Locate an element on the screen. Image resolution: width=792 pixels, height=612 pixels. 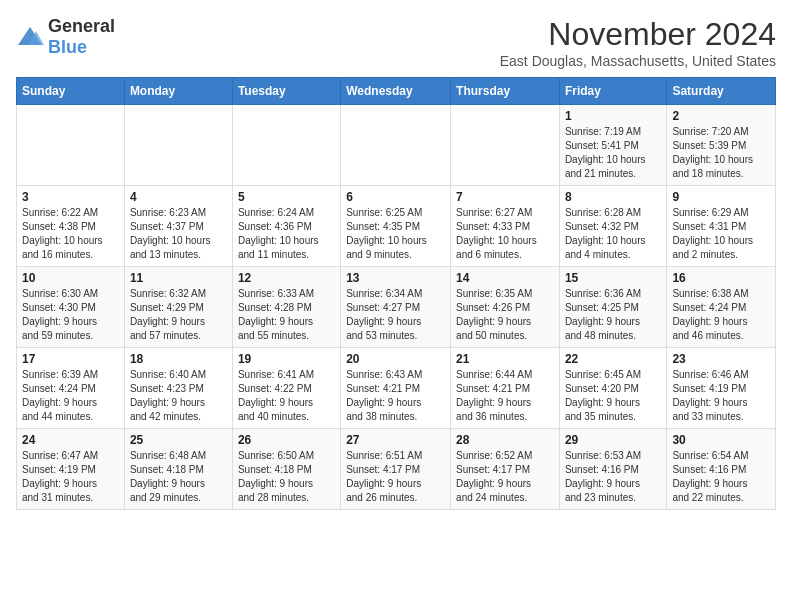
day-info: Sunrise: 6:39 AM Sunset: 4:24 PM Dayligh… is located at coordinates (70, 396).